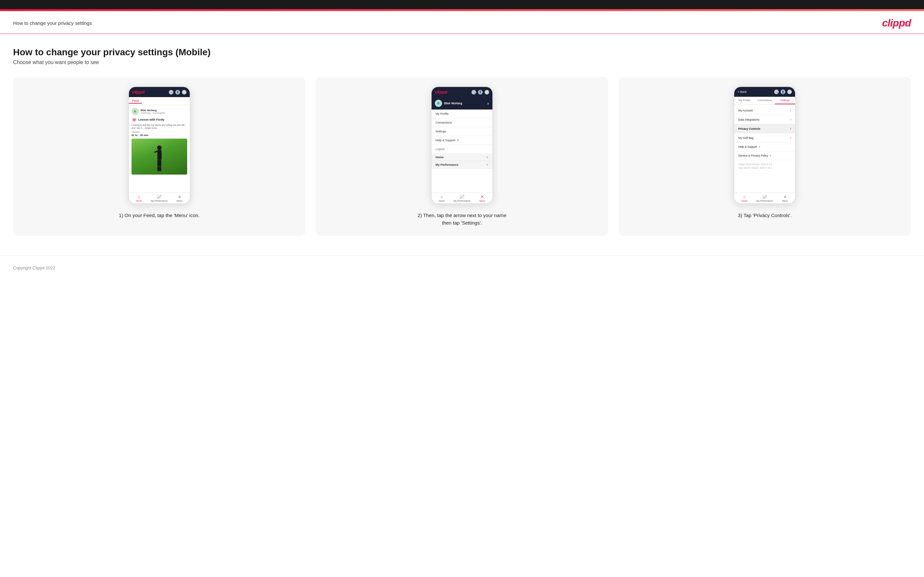  I want to click on bottom-nav-home-2: ⌂ Home, so click(441, 198).